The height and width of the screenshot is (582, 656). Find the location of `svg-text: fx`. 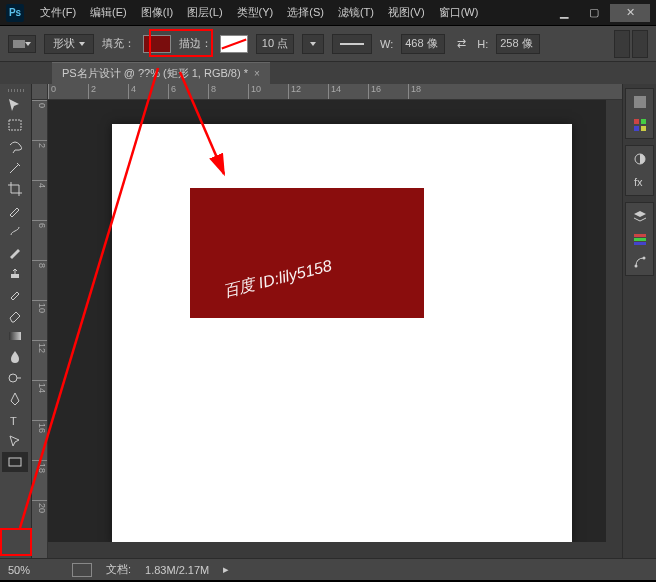

svg-text: fx is located at coordinates (638, 182).